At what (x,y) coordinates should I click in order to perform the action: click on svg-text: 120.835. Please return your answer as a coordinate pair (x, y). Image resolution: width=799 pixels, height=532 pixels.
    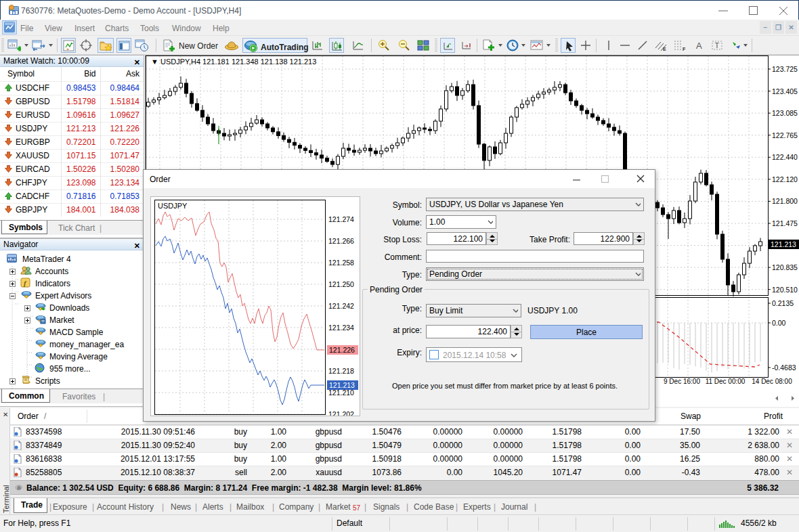
    Looking at the image, I should click on (785, 267).